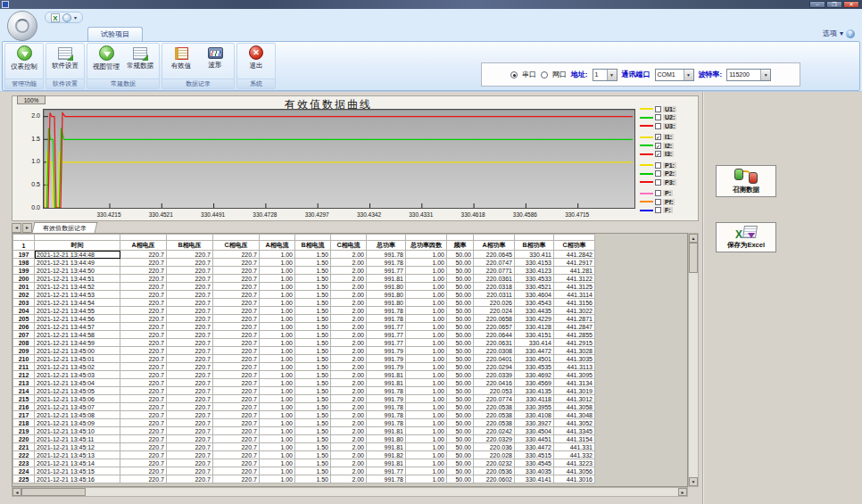 Image resolution: width=862 pixels, height=504 pixels. Describe the element at coordinates (75, 18) in the screenshot. I see `chevron-down-icon: ▾` at that location.